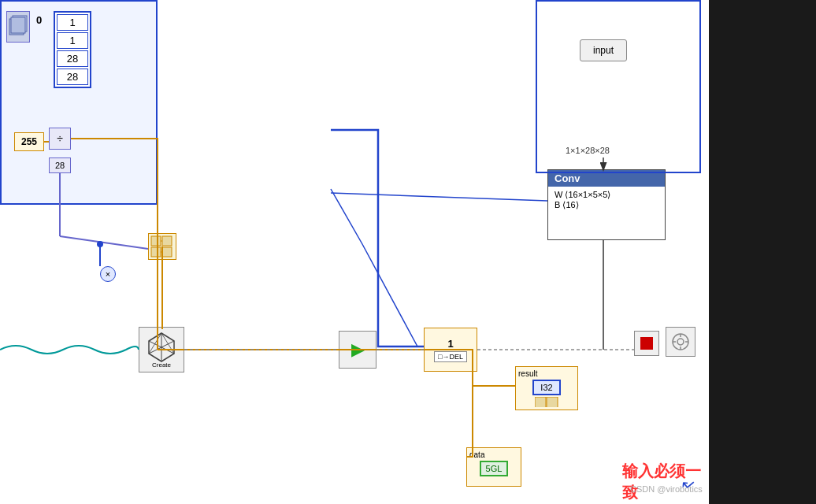 Image resolution: width=816 pixels, height=504 pixels. Describe the element at coordinates (72, 58) in the screenshot. I see `reshape-cell-28a: 28` at that location.